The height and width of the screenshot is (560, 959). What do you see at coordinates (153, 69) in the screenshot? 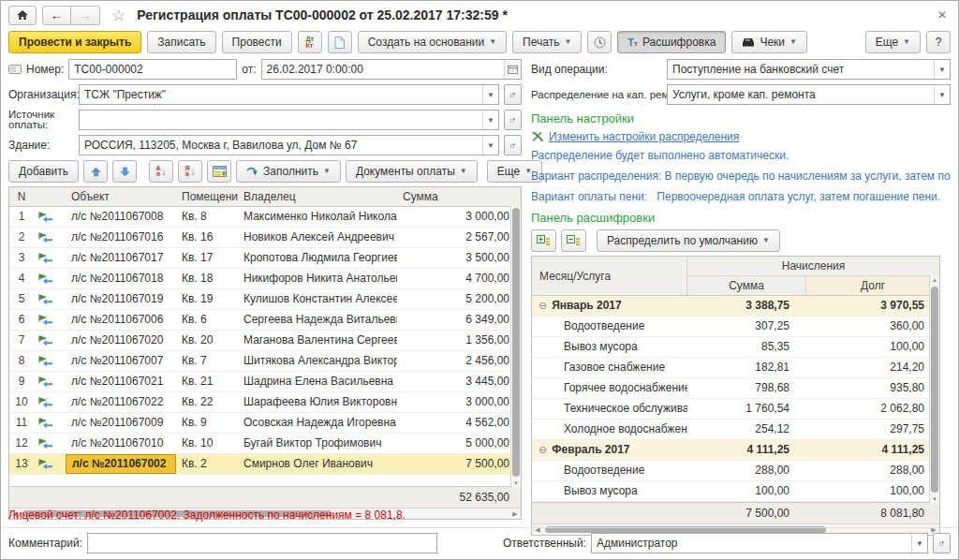
I see `number-value: ТС00-000002` at bounding box center [153, 69].